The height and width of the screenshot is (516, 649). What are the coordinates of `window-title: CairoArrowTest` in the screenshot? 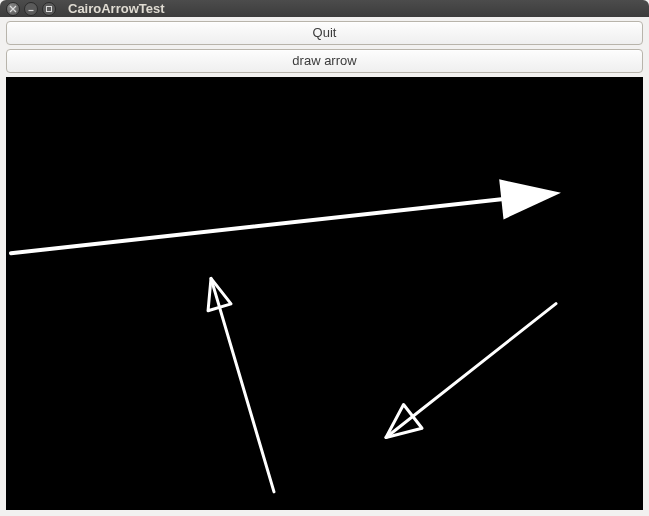 It's located at (116, 8).